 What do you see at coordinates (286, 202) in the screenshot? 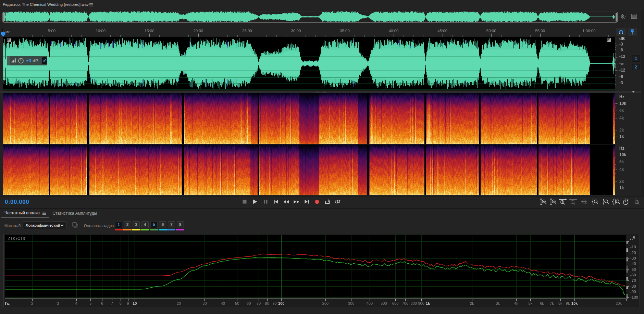
I see `rewind-button` at bounding box center [286, 202].